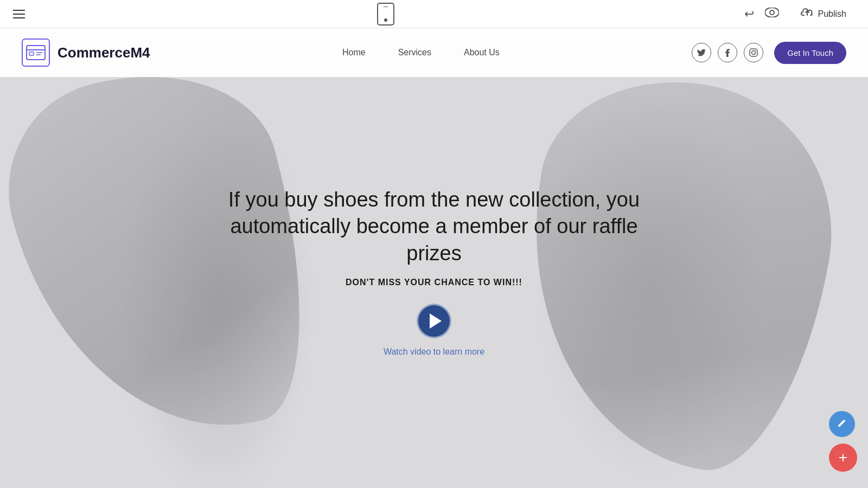 This screenshot has width=868, height=488. What do you see at coordinates (436, 321) in the screenshot?
I see `play-triangle-icon` at bounding box center [436, 321].